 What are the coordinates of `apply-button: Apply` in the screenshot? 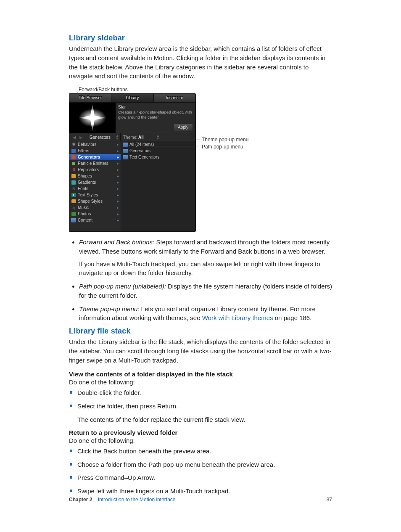 It's located at (183, 127).